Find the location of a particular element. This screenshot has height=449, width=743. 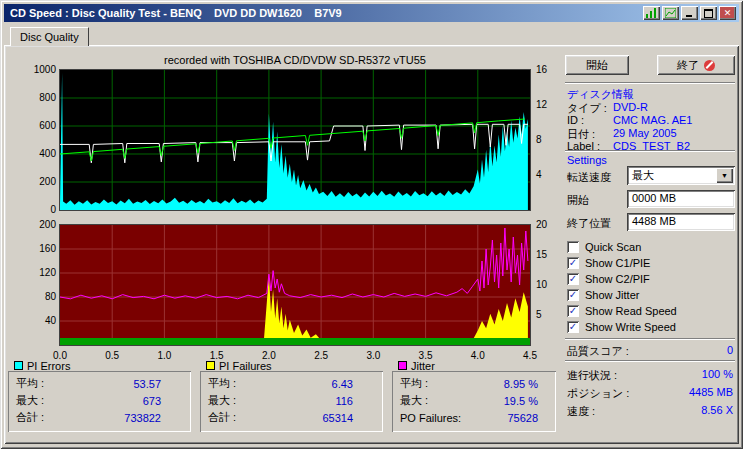

speed-label: 速度 : is located at coordinates (581, 412).